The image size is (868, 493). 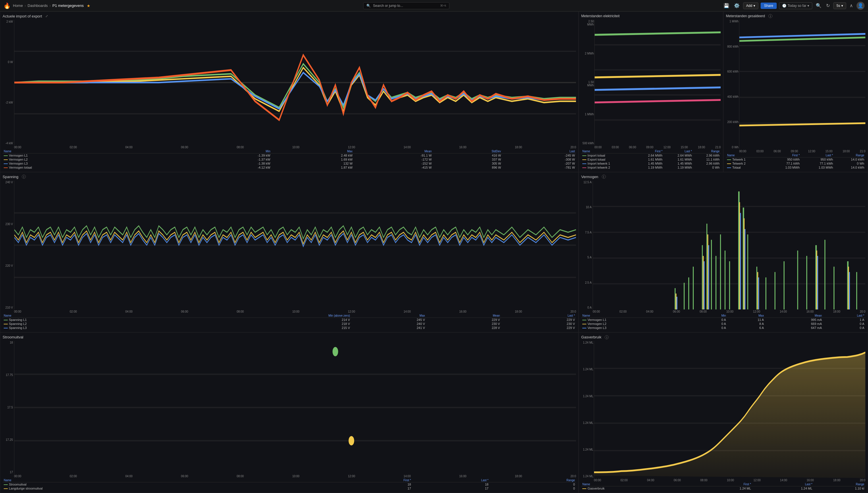 What do you see at coordinates (289, 324) in the screenshot?
I see `spanning-l2-row: Spanning L2218 V240 V230 V230 V` at bounding box center [289, 324].